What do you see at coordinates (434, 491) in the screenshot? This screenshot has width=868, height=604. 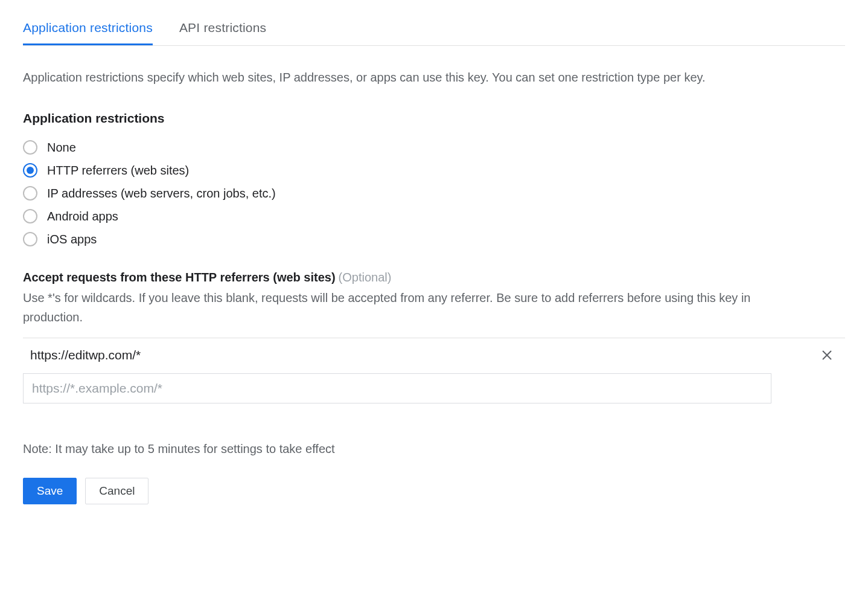 I see `button-row: Save Cancel` at bounding box center [434, 491].